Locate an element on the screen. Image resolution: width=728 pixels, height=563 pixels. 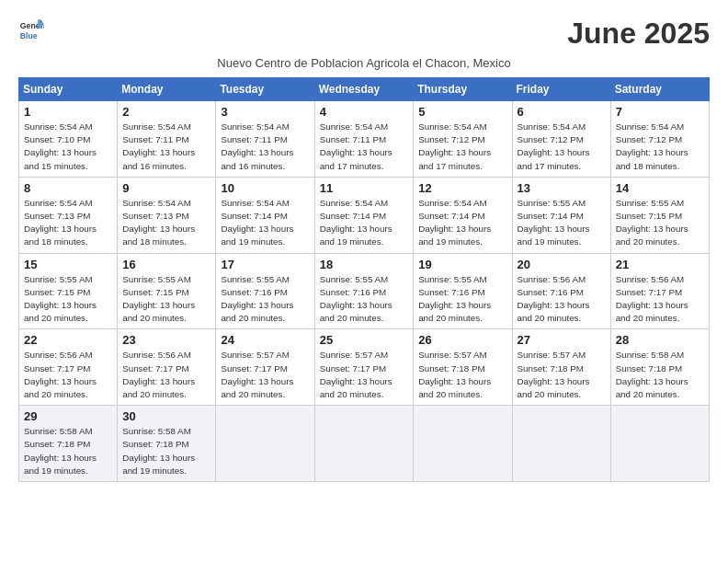
calendar-day-cell: 4 Sunrise: 5:54 AMSunset: 7:11 PMDayligh… is located at coordinates (364, 140).